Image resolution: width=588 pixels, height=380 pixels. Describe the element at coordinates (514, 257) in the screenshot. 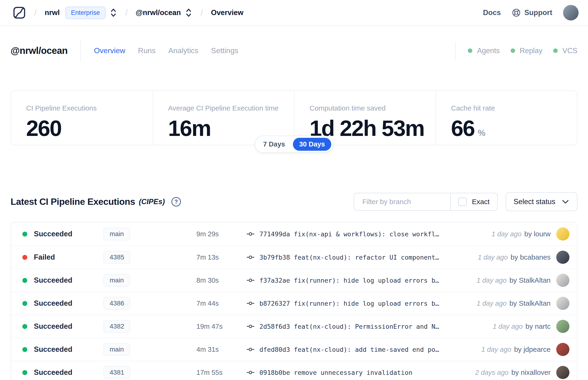

I see `meta-cell: 1 day ago by bcabanes` at that location.